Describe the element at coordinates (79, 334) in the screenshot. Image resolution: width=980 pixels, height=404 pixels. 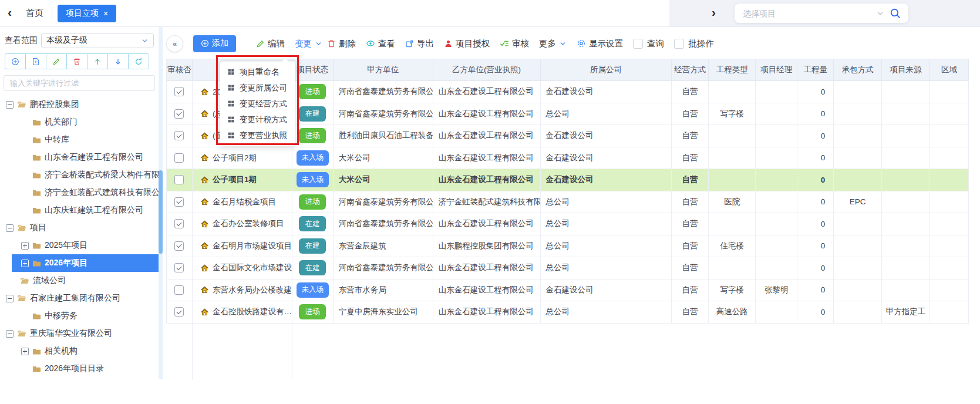
I see `tree-item: 重庆瑞华实业有限公司` at that location.